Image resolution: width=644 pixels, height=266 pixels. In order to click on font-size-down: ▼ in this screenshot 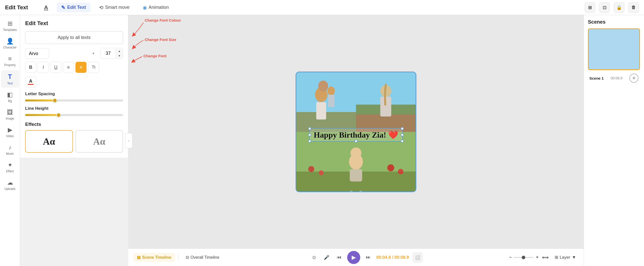, I will do `click(119, 56)`.